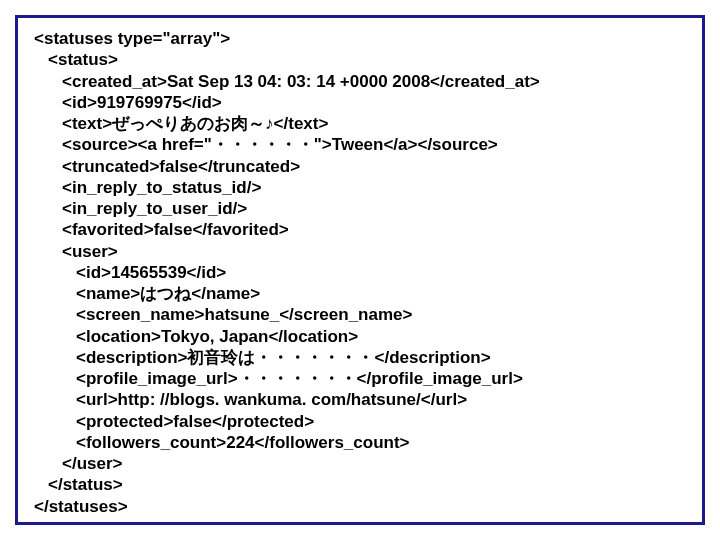 The height and width of the screenshot is (540, 720). What do you see at coordinates (360, 506) in the screenshot?
I see `xml-line: </statuses>` at bounding box center [360, 506].